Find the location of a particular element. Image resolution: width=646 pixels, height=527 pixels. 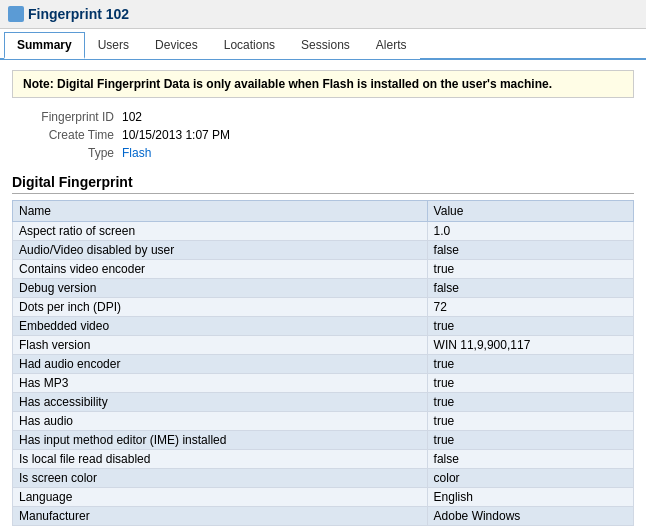

table-row: Has input method editor (IME) installedt… is located at coordinates (324, 440).